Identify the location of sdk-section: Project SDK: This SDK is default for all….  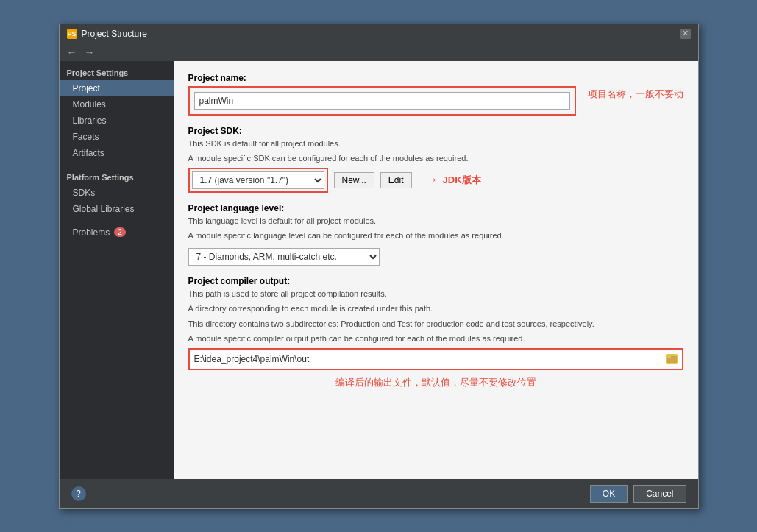
(436, 159).